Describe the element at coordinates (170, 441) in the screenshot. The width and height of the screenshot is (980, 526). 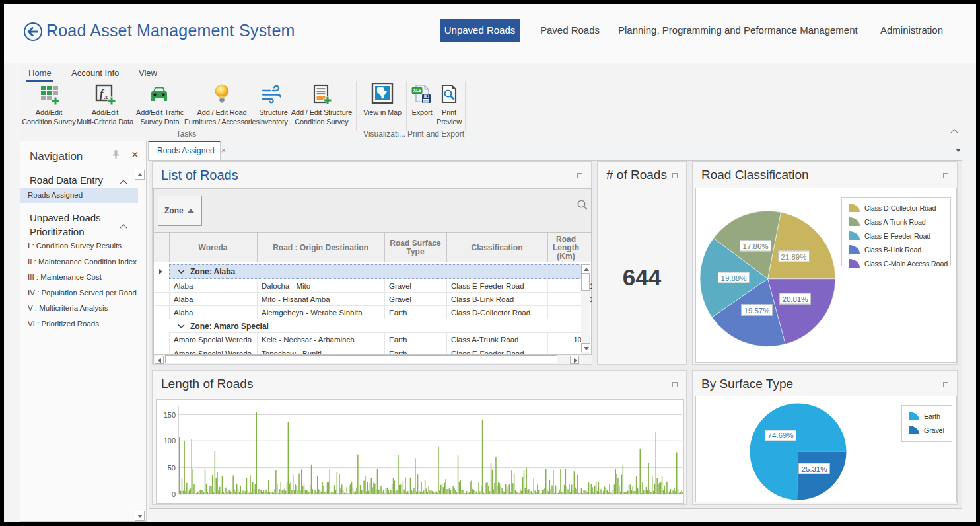
I see `svg-text: 100` at that location.